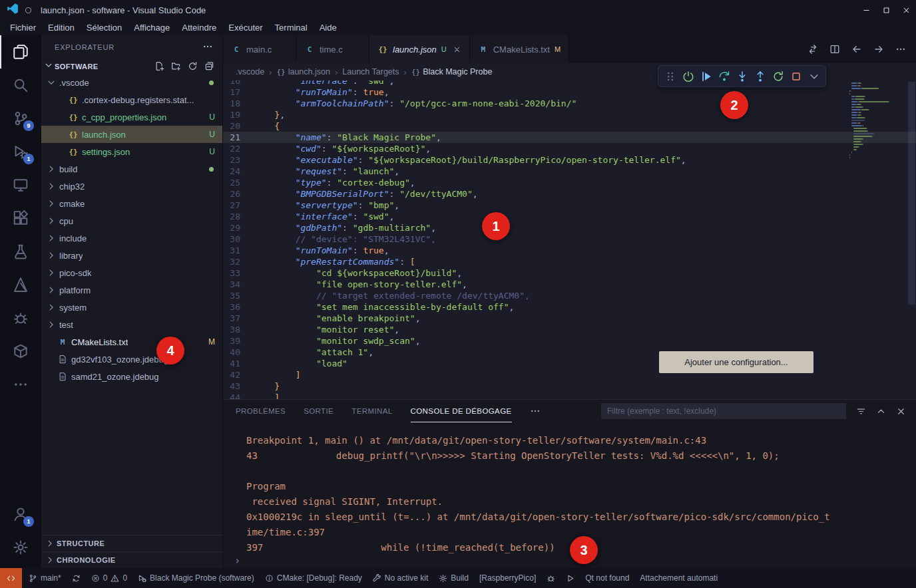  Describe the element at coordinates (706, 76) in the screenshot. I see `debug-continue-button` at that location.